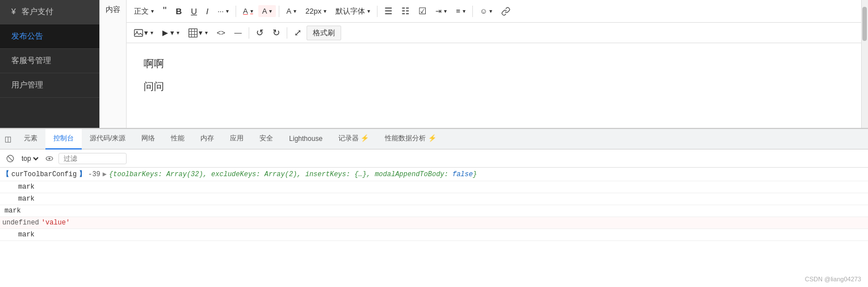 Image resolution: width=868 pixels, height=287 pixels. Describe the element at coordinates (293, 174) in the screenshot. I see `console-obj-1: {toolbarKeys: Array(32), excludeKeys: Ar…` at that location.